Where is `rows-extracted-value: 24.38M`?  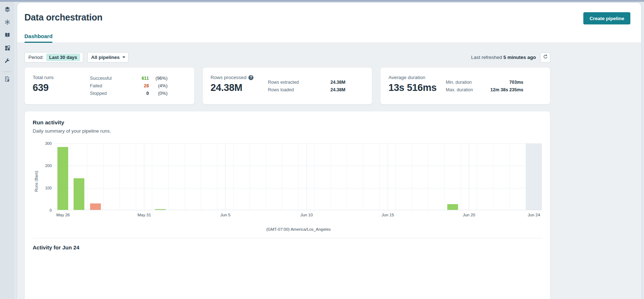
rows-extracted-value: 24.38M is located at coordinates (328, 82).